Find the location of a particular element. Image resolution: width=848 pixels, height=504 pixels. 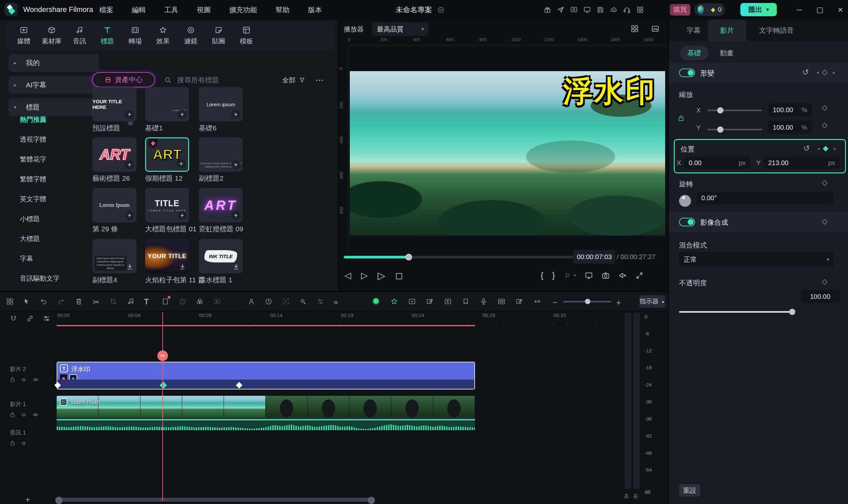

sidebar-item-hot: 熱門推薦 is located at coordinates (58, 120).